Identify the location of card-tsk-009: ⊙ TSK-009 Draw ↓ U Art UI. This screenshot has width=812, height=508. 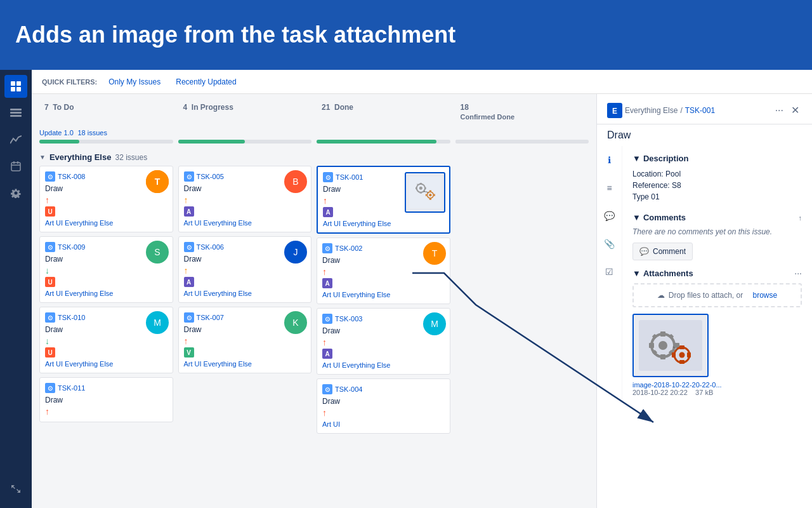
(107, 269).